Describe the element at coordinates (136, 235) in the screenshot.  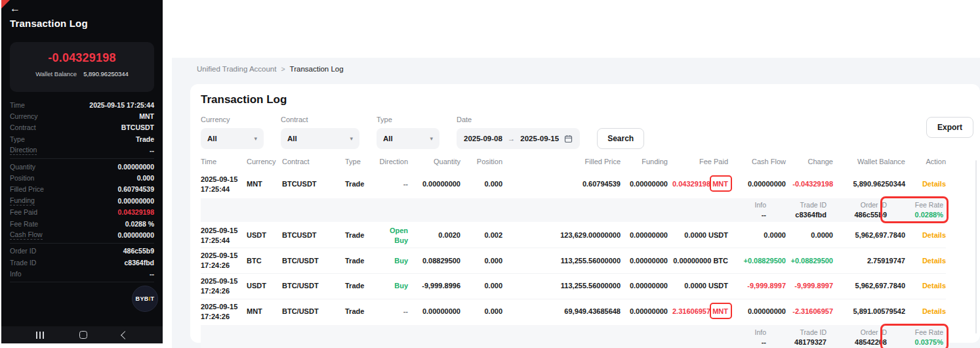
I see `detail-value-cash-flow: 0.00000000` at that location.